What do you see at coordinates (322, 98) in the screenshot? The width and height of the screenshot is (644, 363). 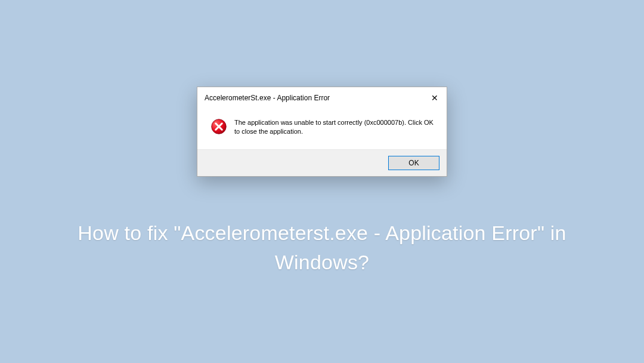 I see `dialog-titlebar: AccelerometerSt.exe - Application Error …` at bounding box center [322, 98].